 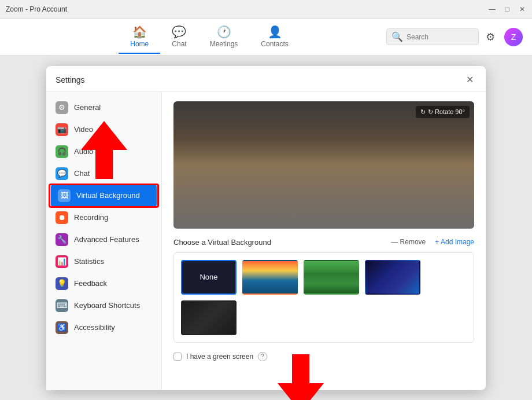 What do you see at coordinates (62, 152) in the screenshot?
I see `audio-icon: 🎧` at bounding box center [62, 152].